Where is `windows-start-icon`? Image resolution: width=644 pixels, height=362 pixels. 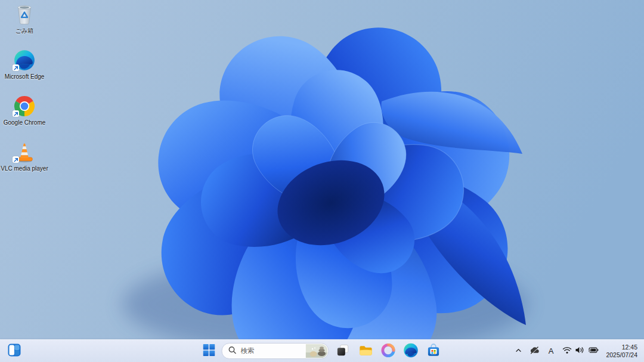
windows-start-icon is located at coordinates (209, 351).